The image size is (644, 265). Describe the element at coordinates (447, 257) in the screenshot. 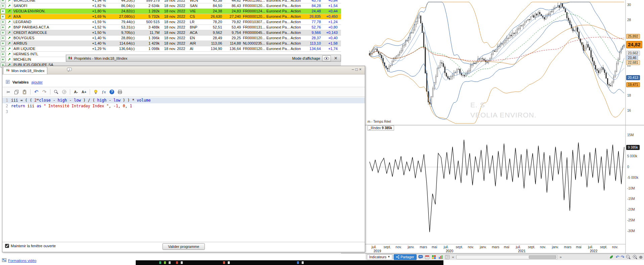

I see `workspace-icon` at that location.